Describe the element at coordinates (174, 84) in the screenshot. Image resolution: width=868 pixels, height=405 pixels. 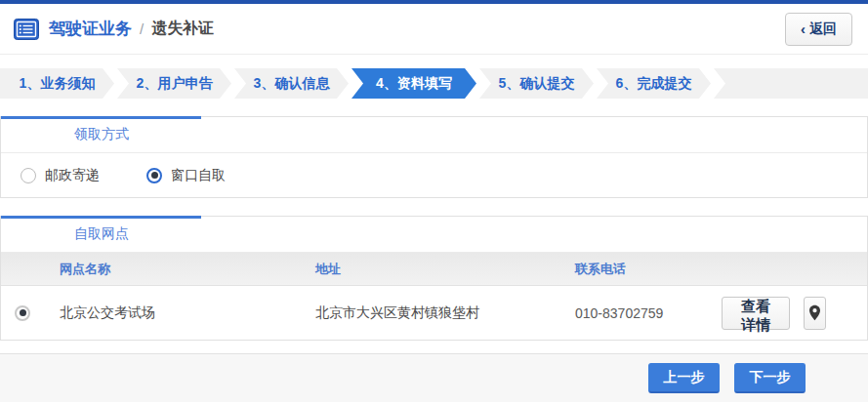
I see `step-2-user-declaration: 2、用户申告` at that location.